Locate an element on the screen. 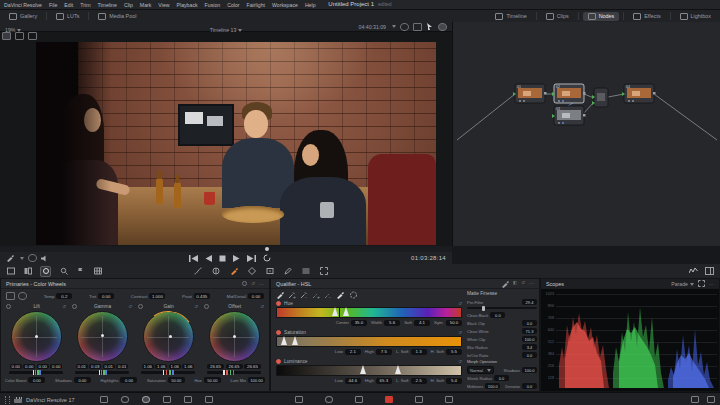 This screenshot has height=405, width=720. split-wipe-icon is located at coordinates (20, 36).